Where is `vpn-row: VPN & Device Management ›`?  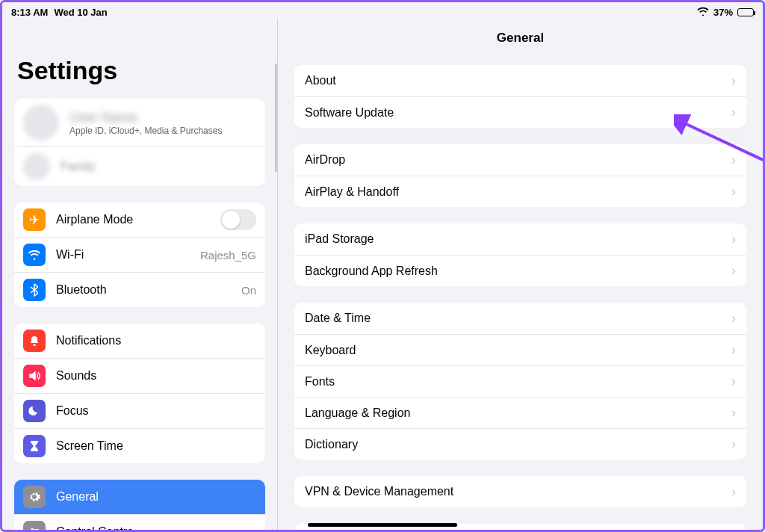 vpn-row: VPN & Device Management › is located at coordinates (520, 492).